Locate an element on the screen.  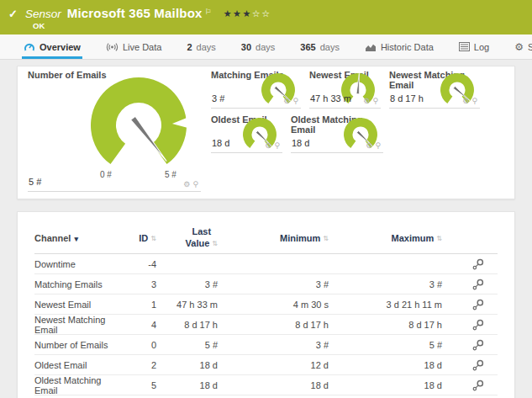
object-kind-label: Sensor is located at coordinates (44, 13).